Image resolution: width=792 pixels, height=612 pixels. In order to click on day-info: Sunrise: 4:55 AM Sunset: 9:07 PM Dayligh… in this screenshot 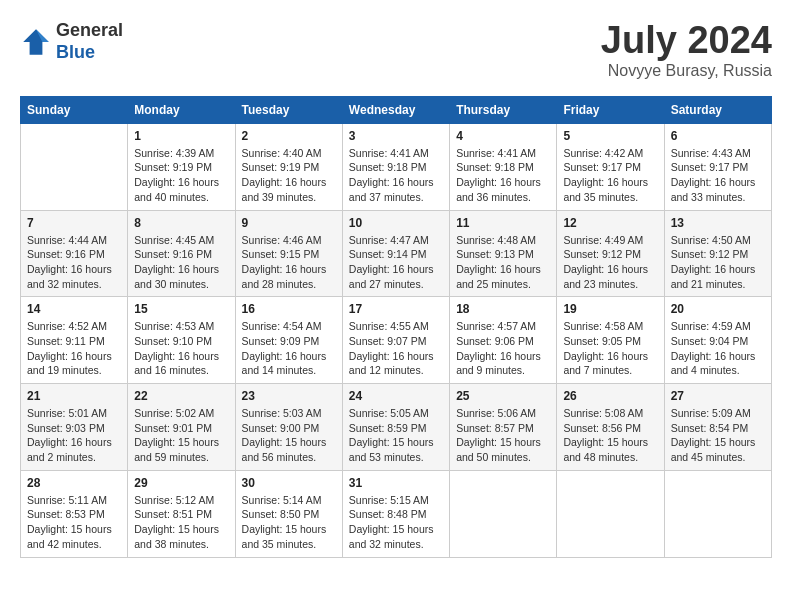, I will do `click(396, 348)`.